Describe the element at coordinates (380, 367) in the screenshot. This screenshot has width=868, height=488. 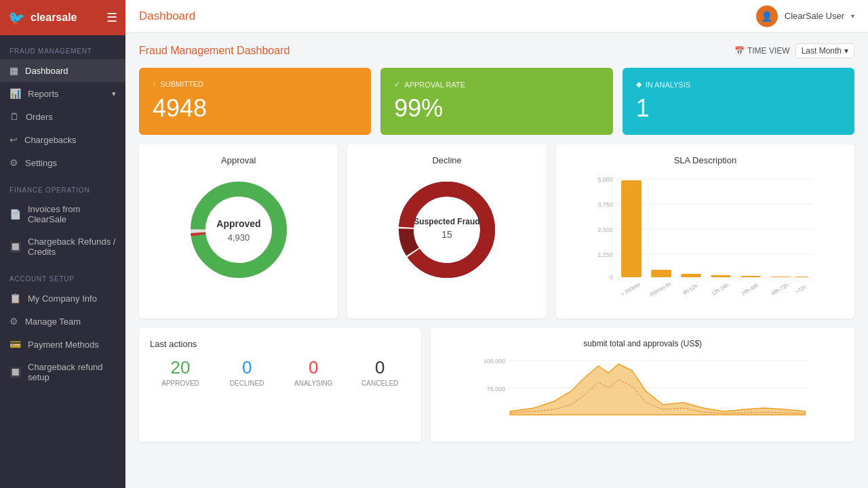
I see `metric-canceled-value: 0` at that location.